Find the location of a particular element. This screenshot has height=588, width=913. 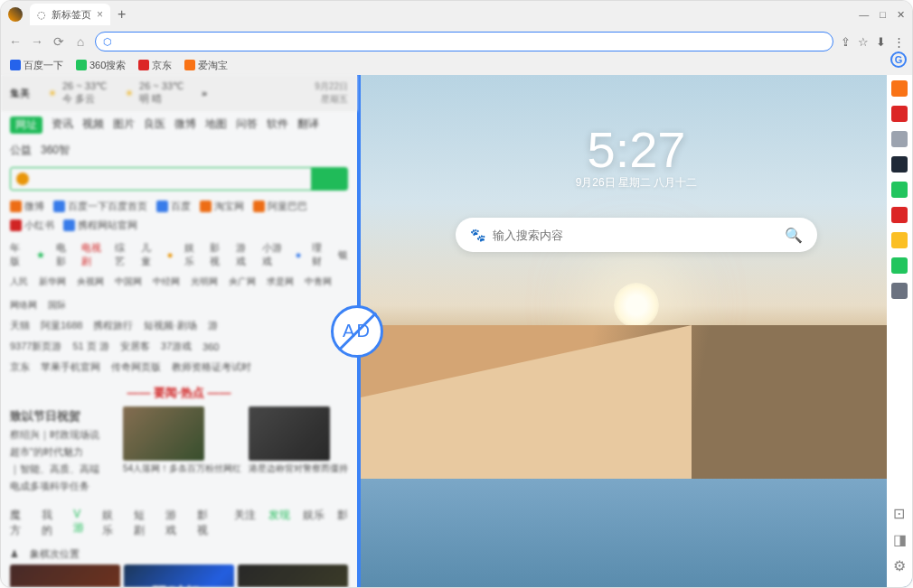

maximize-button: □ is located at coordinates (882, 14).